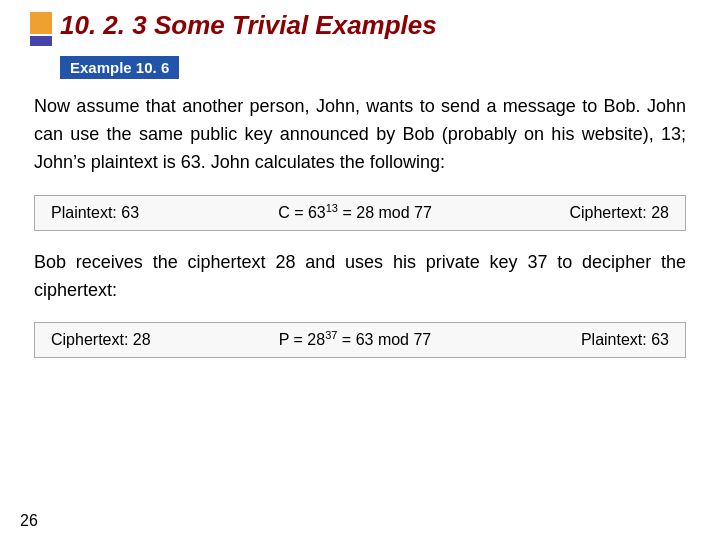 The height and width of the screenshot is (540, 720). What do you see at coordinates (120, 68) in the screenshot?
I see `example-badge: Example 10. 6` at bounding box center [120, 68].